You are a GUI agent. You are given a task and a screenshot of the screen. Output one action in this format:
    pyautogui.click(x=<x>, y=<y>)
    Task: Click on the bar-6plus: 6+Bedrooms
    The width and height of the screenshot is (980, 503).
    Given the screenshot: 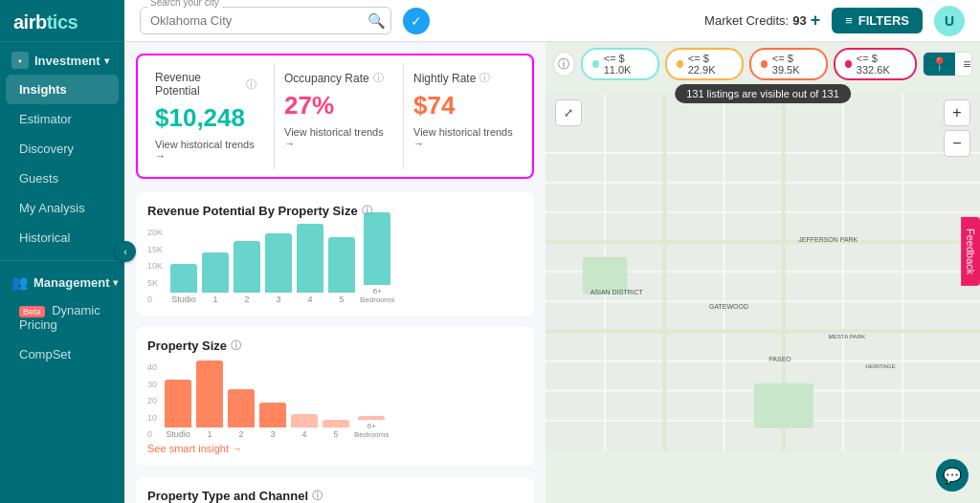 What is the action you would take?
    pyautogui.click(x=377, y=258)
    